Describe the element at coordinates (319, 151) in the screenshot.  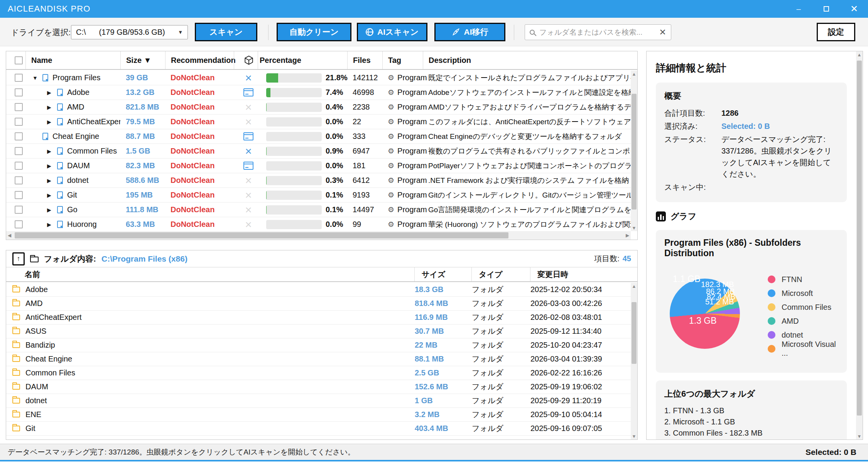
I see `table-row: Common Files 1.5 GB DoNotClean 0.9% 6947…` at that location.